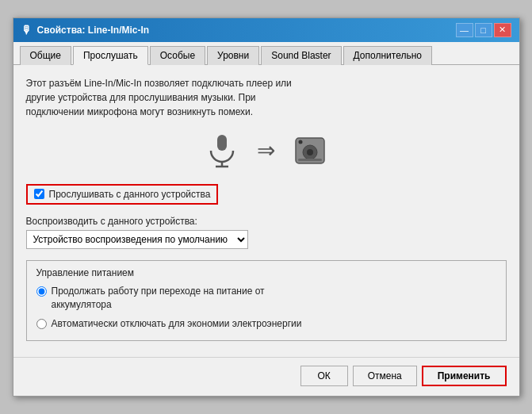  What do you see at coordinates (178, 56) in the screenshot?
I see `tab-special: Особые` at bounding box center [178, 56].